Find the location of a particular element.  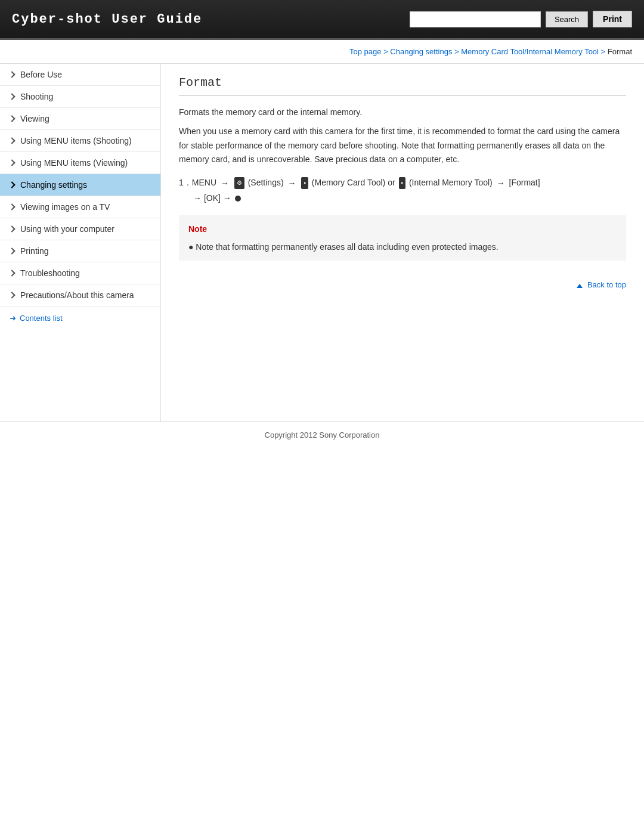

format-label: [Format] is located at coordinates (525, 182).